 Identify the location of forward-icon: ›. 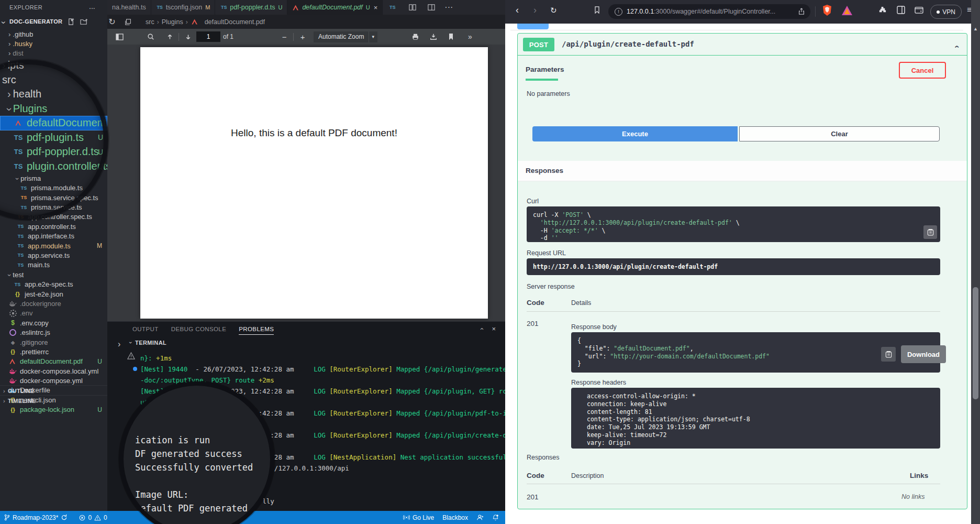
(535, 10).